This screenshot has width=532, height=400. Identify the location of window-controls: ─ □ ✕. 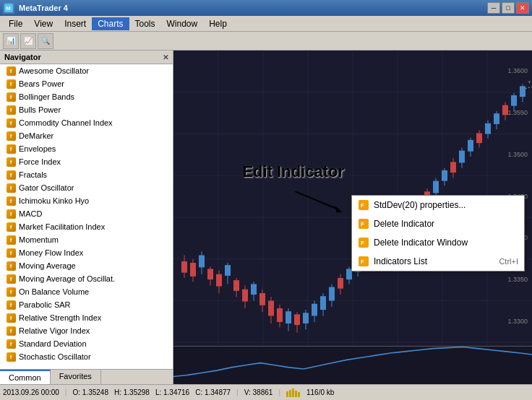
(508, 8).